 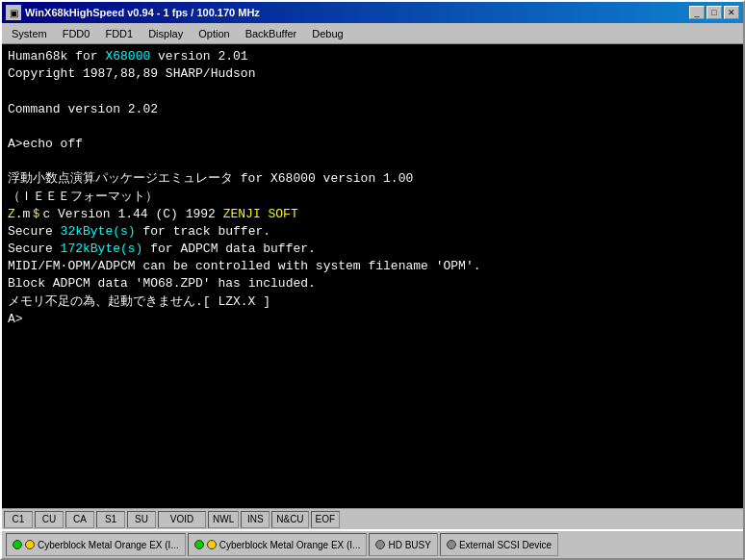 I want to click on title-bar-left: ▣ WinX68kHighSpeed v0.94 - 1 fps / 100.1…, so click(x=133, y=13).